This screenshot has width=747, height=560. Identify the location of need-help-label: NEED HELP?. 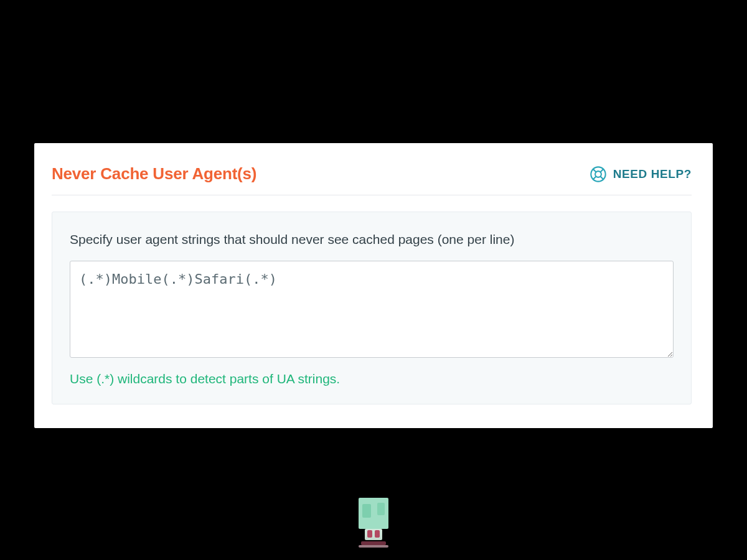
(652, 174).